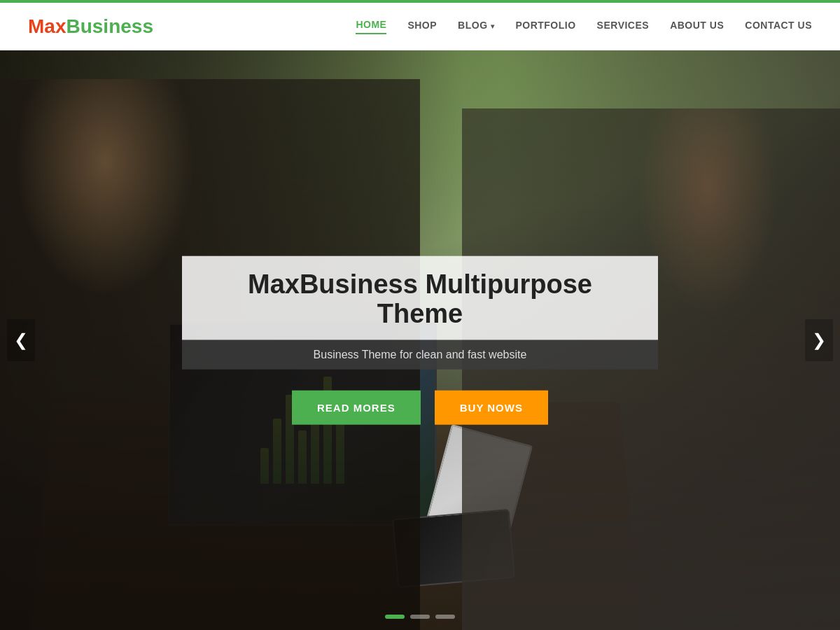 The image size is (840, 630). Describe the element at coordinates (420, 300) in the screenshot. I see `hero-title: MaxBusiness Multipurpose Theme` at that location.